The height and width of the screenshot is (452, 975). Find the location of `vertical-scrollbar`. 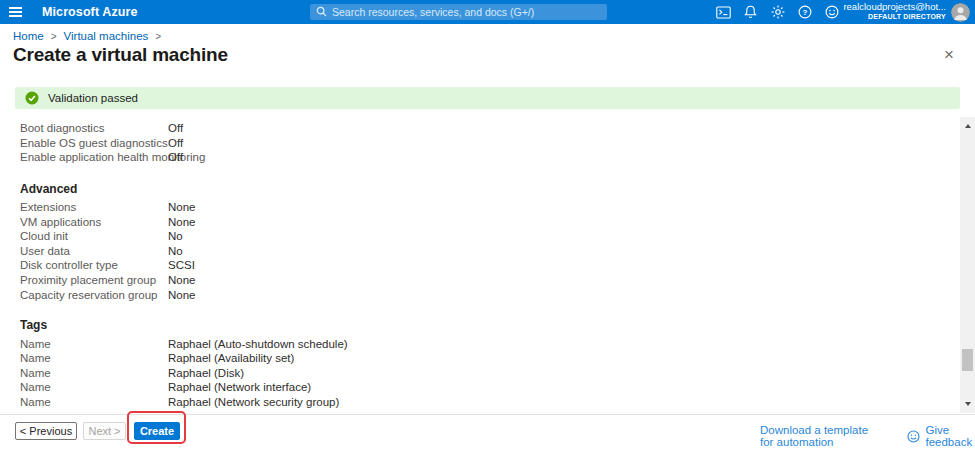

vertical-scrollbar is located at coordinates (968, 265).